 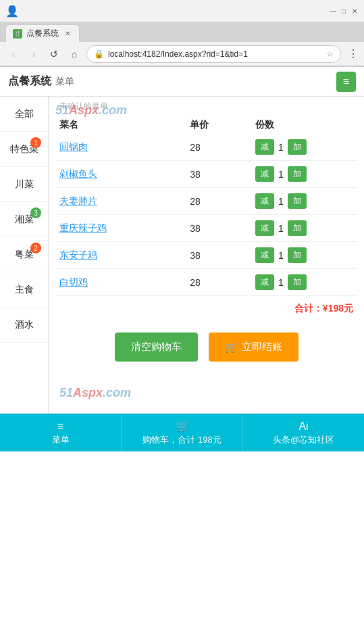 What do you see at coordinates (124, 201) in the screenshot?
I see `dish-name-3: 夫妻肺片` at bounding box center [124, 201].